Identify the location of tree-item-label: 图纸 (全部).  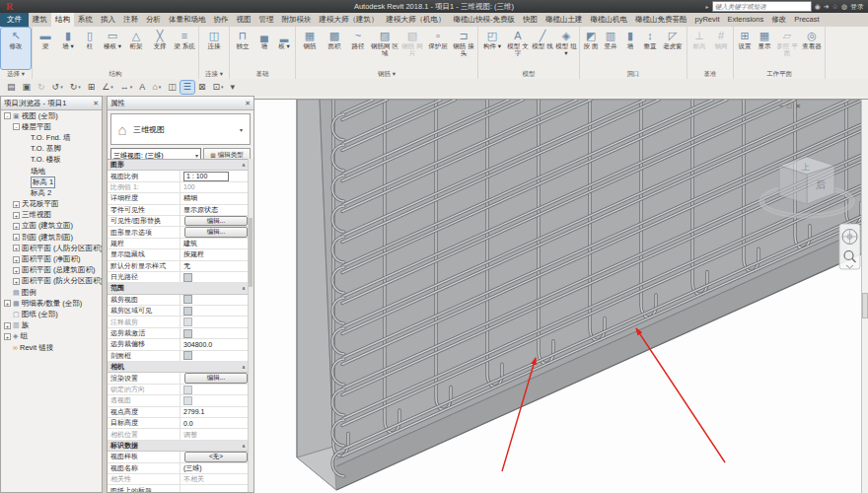
(39, 315).